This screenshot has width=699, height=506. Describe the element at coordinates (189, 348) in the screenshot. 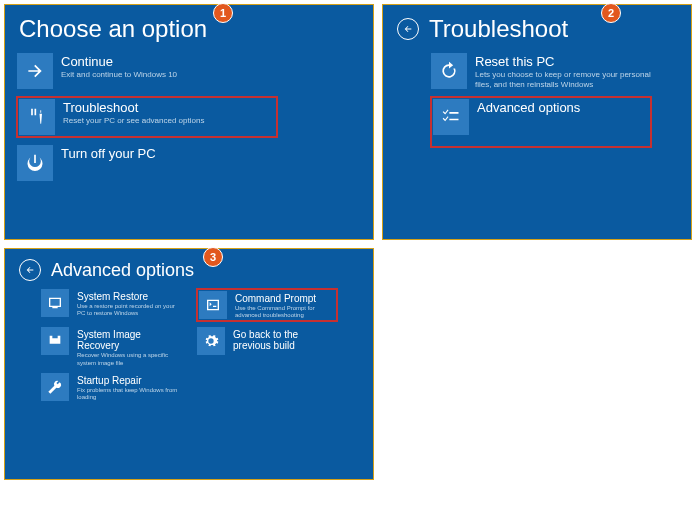

I see `panel3-tiles: System Restore Use a restore point recor…` at that location.